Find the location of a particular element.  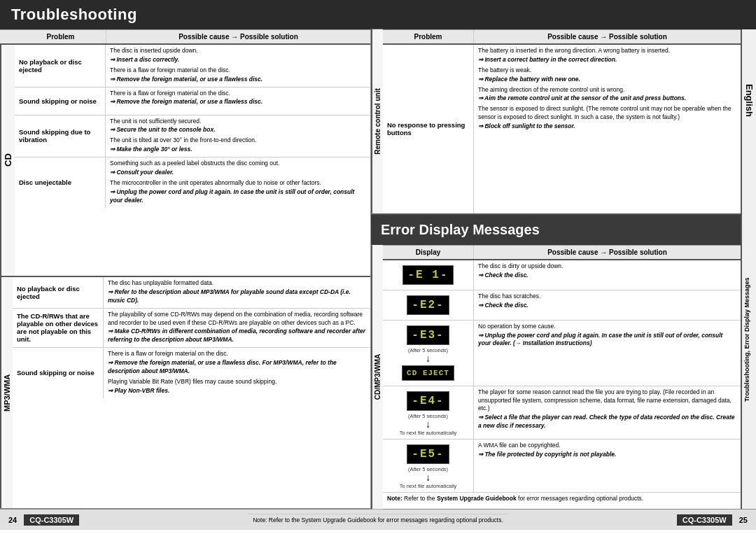

table-row: -E2- The disc has scratches. Check the d… is located at coordinates (561, 305).